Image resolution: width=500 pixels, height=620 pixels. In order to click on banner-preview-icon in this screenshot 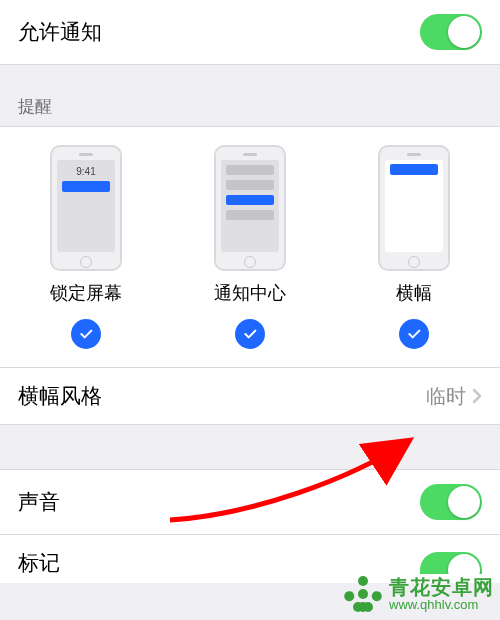, I will do `click(414, 208)`.